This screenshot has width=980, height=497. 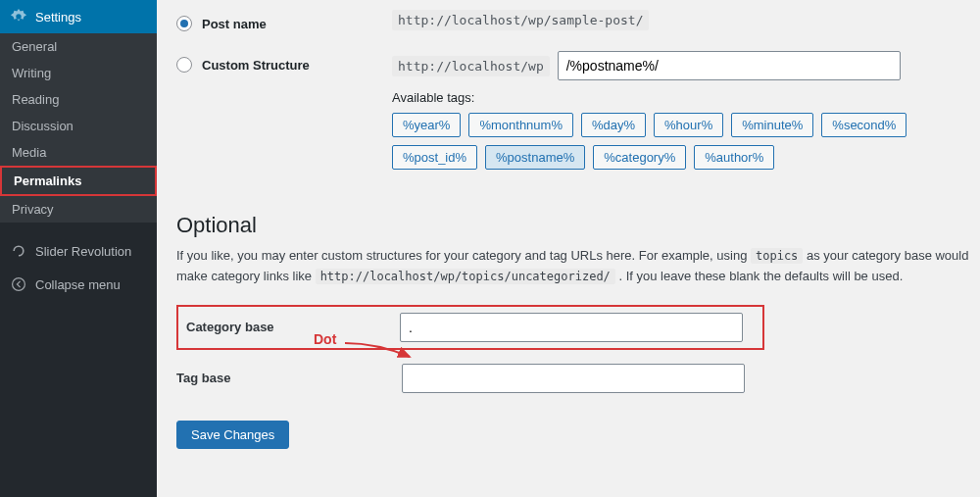 What do you see at coordinates (234, 24) in the screenshot?
I see `option-postname-label: Post name` at bounding box center [234, 24].